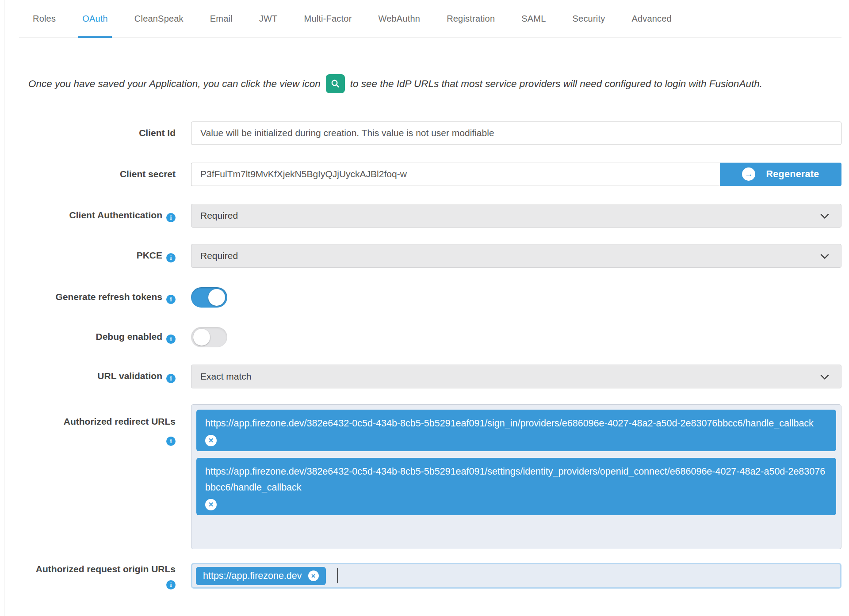  I want to click on tab-cleanspeak: CleanSpeak, so click(159, 19).